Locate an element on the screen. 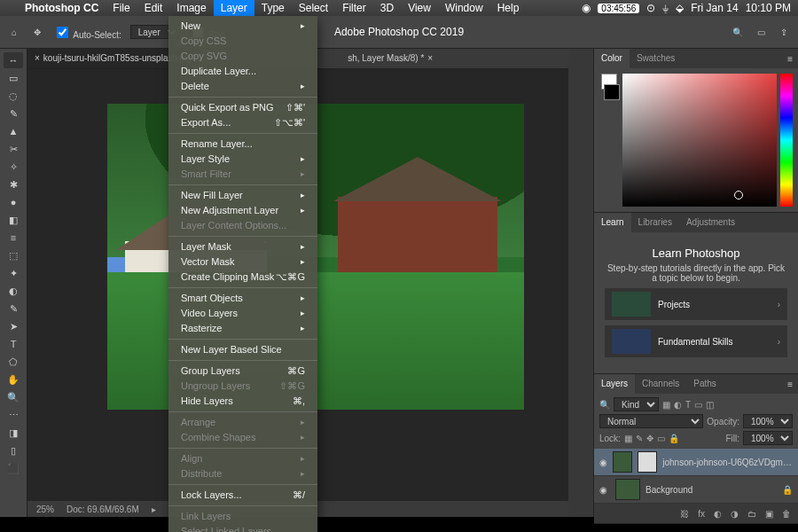 The image size is (798, 532). menu-window: Window is located at coordinates (465, 8).